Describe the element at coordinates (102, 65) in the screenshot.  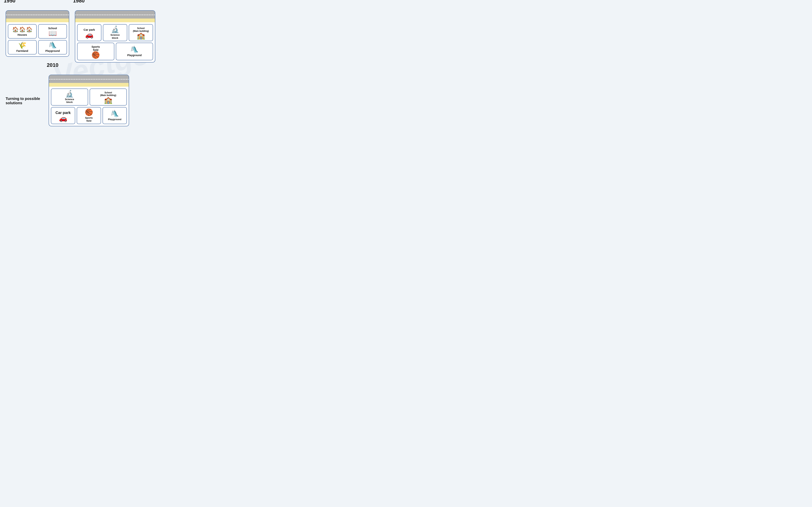
I see `page-container: 1950 🏠🏠🏠 Houses School` at that location.